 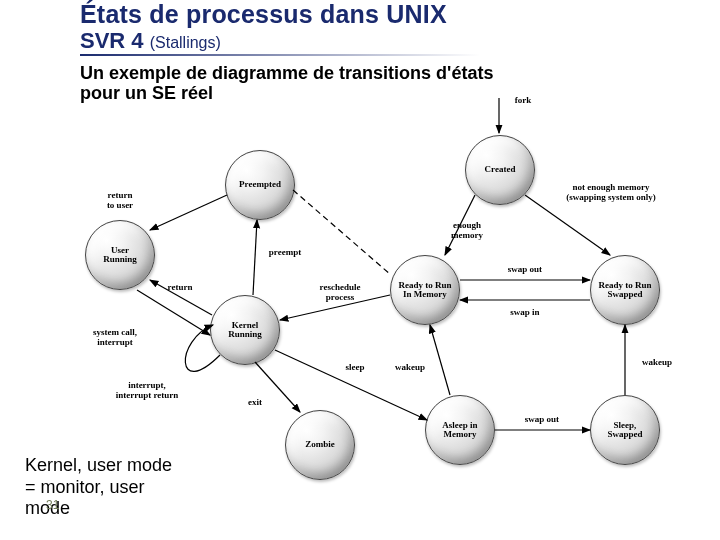 What do you see at coordinates (286, 73) in the screenshot?
I see `desc-line1: Un exemple de diagramme de transitions d…` at bounding box center [286, 73].